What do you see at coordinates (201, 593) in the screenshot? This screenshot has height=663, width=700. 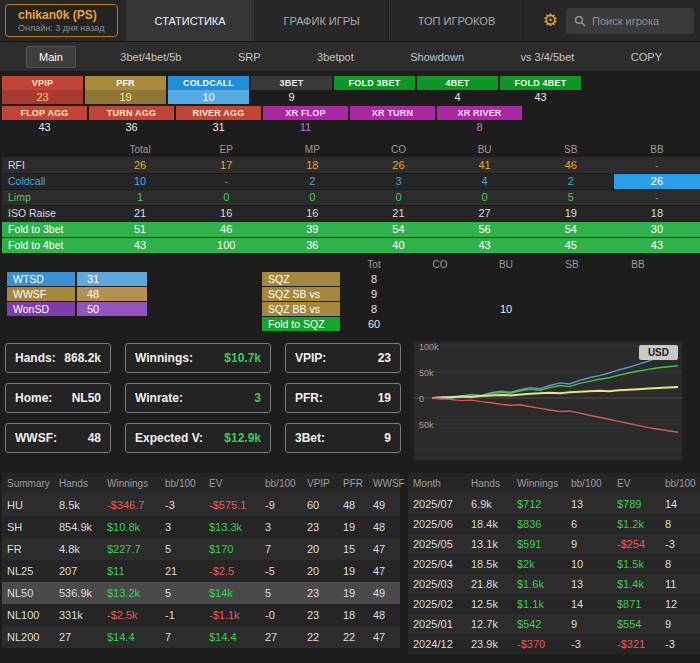 I see `stakes-row: NL50536.9k$13.2k5$14k5231949` at bounding box center [201, 593].